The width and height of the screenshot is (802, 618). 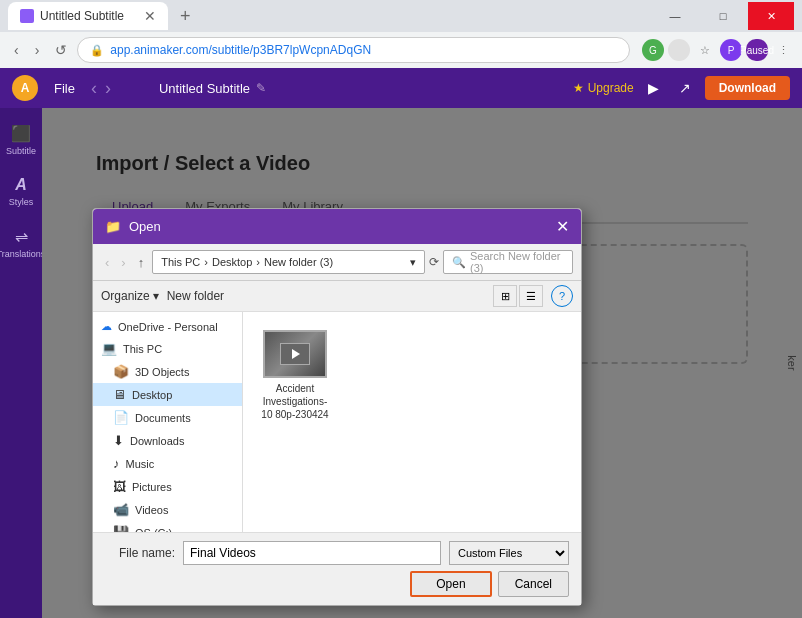 I want to click on bookmark-icon: ☆, so click(x=705, y=50).